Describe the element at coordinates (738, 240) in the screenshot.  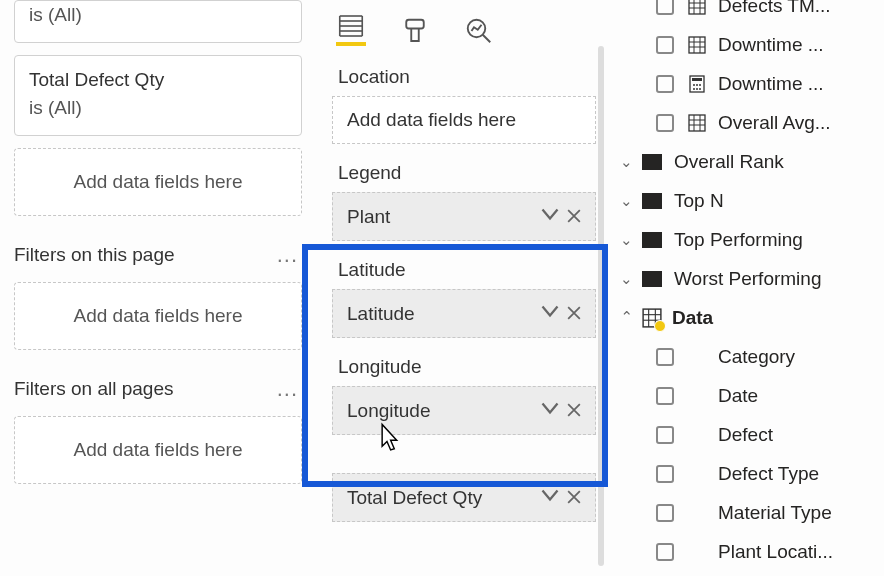
I see `folder-name: Top Performing` at that location.